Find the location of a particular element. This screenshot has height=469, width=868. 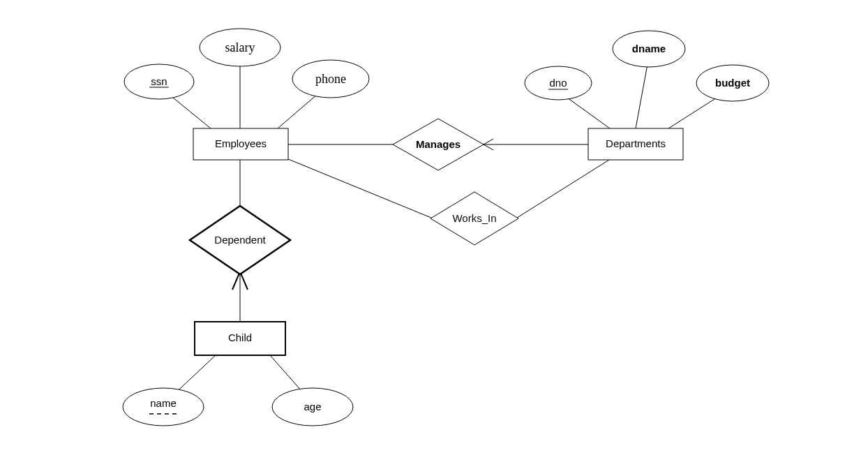

attr-salary-label: salary is located at coordinates (240, 47).